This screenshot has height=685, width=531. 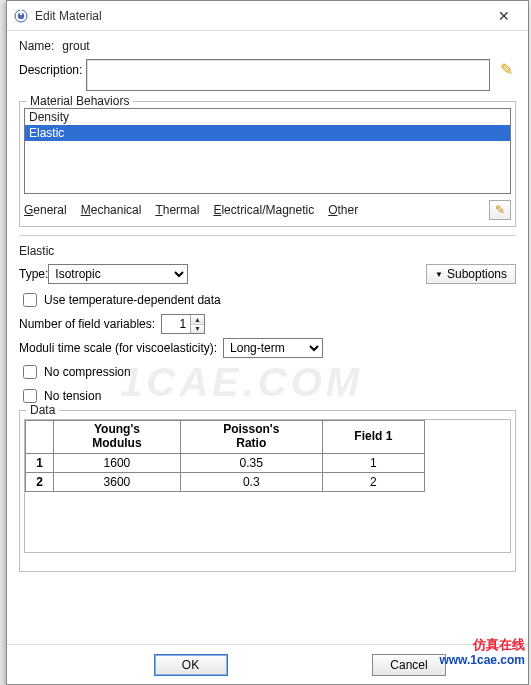 I want to click on no-tension-checkbox, so click(x=30, y=396).